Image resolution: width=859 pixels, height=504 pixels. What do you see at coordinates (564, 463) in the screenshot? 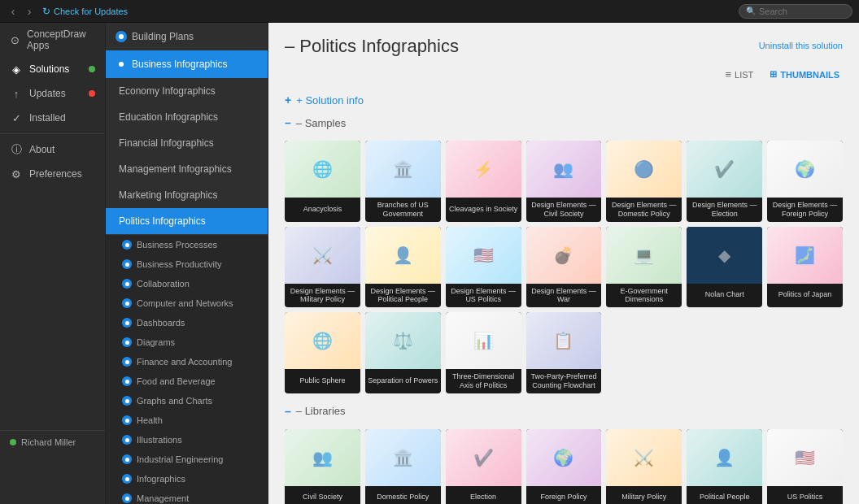
I see `libraries-grid: 👥Civil Society🏛️Domestic Policy✔️Electio…` at bounding box center [564, 463].